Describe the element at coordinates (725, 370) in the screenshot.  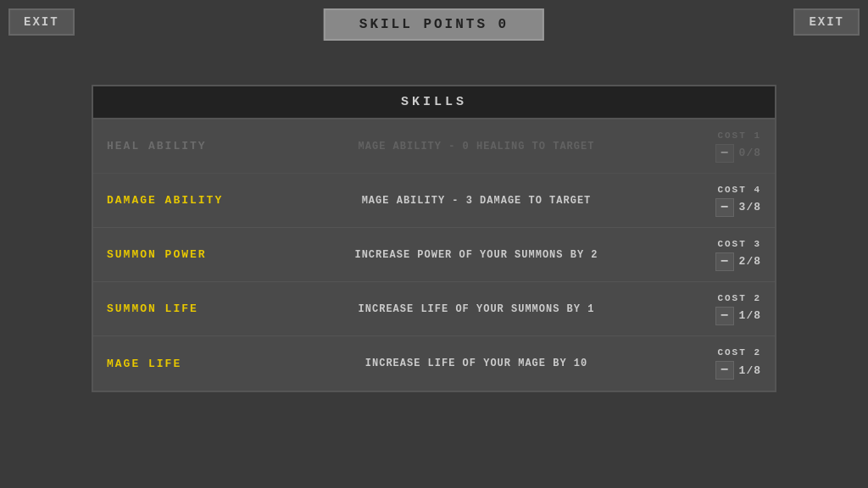
I see `skill-minus-btn-mage-life: −` at that location.